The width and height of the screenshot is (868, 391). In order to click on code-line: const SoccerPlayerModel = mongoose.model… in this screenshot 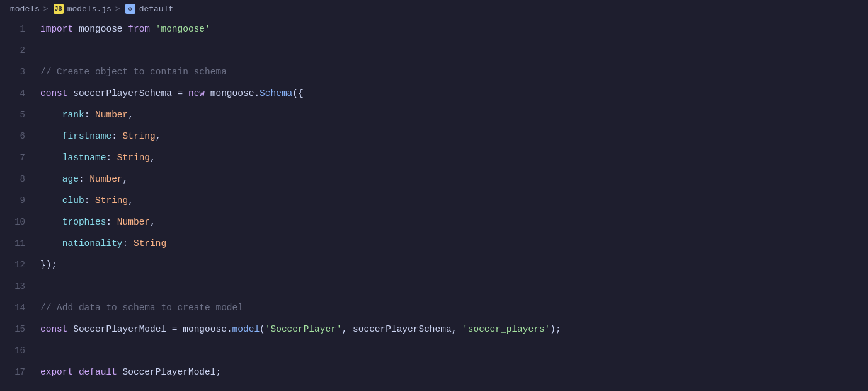, I will do `click(452, 329)`.